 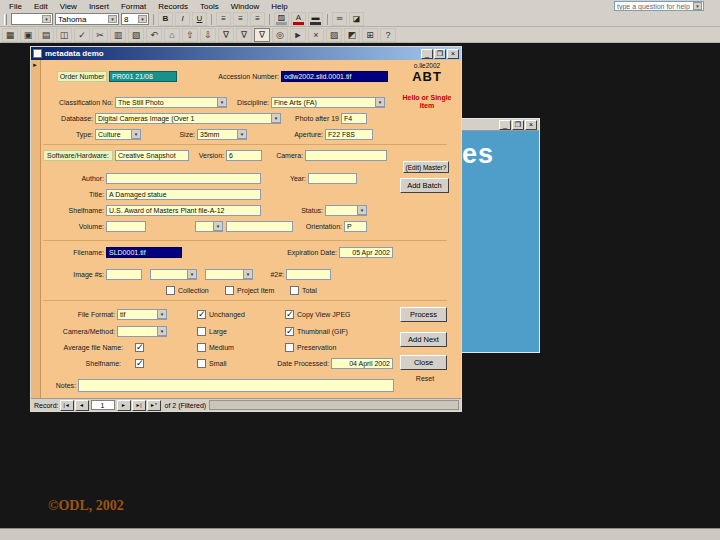 What do you see at coordinates (346, 210) in the screenshot?
I see `status-combo: ▾` at bounding box center [346, 210].